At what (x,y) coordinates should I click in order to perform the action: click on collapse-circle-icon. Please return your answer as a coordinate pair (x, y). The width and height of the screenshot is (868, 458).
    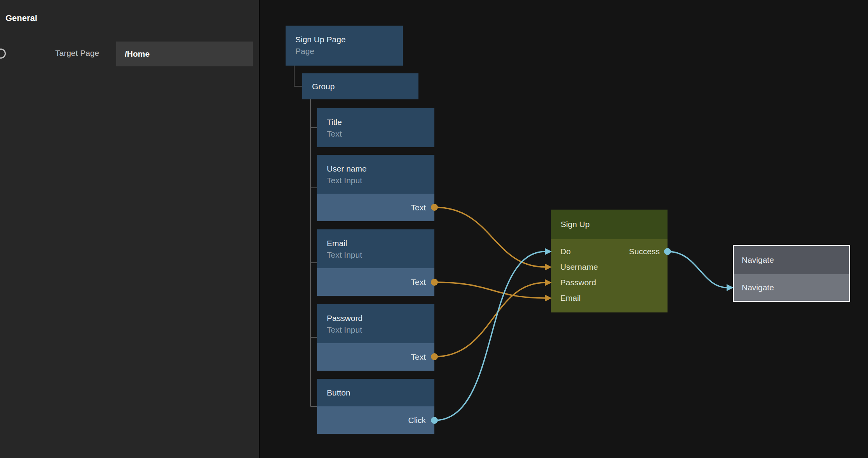
    Looking at the image, I should click on (3, 54).